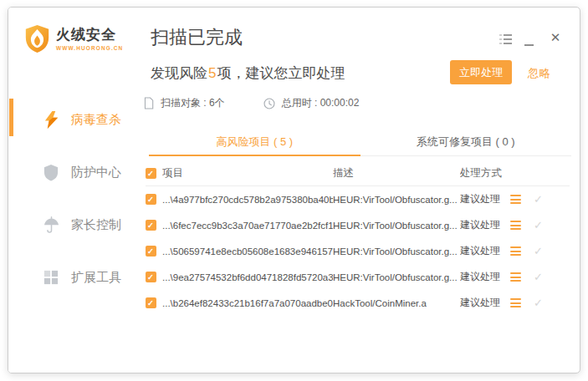  What do you see at coordinates (248, 174) in the screenshot?
I see `column-header-item: 项目` at bounding box center [248, 174].